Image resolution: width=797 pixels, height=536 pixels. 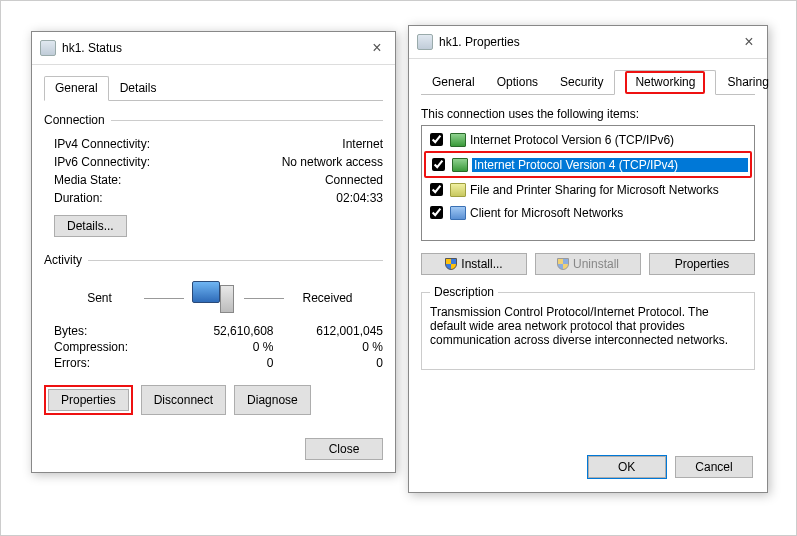 What do you see at coordinates (458, 190) in the screenshot?
I see `service-icon` at bounding box center [458, 190].